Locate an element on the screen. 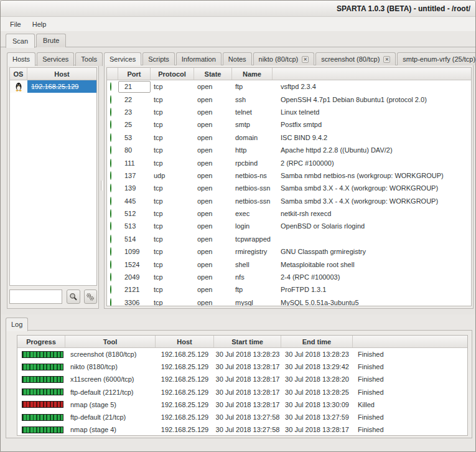 The width and height of the screenshot is (476, 452). service-row: 53tcpopendomainISC BIND 9.4.2 is located at coordinates (289, 138).